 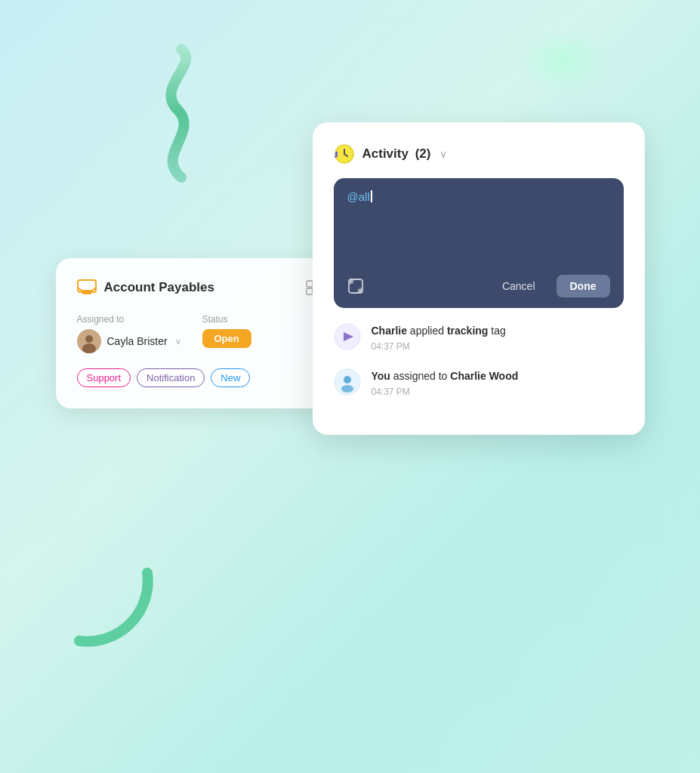 I want to click on glow-decoration, so click(x=564, y=60).